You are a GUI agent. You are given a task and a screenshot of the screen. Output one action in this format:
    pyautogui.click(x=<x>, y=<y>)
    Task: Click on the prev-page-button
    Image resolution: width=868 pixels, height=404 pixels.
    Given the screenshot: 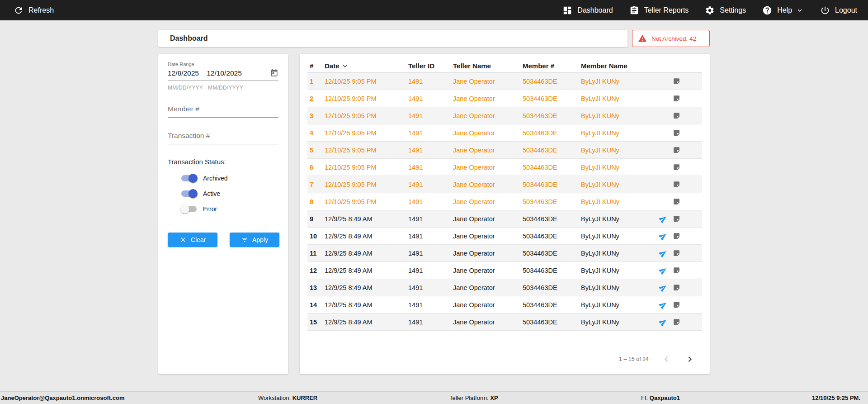 What is the action you would take?
    pyautogui.click(x=666, y=359)
    